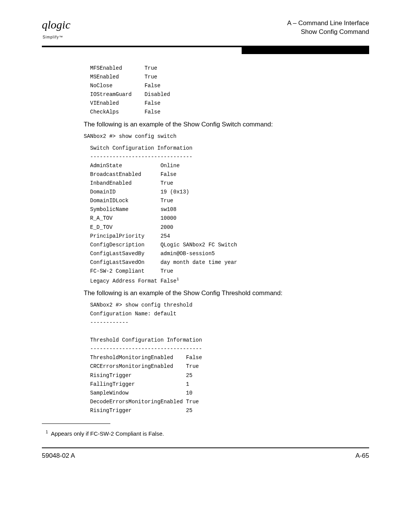  I want to click on header-tab-bar, so click(305, 50).